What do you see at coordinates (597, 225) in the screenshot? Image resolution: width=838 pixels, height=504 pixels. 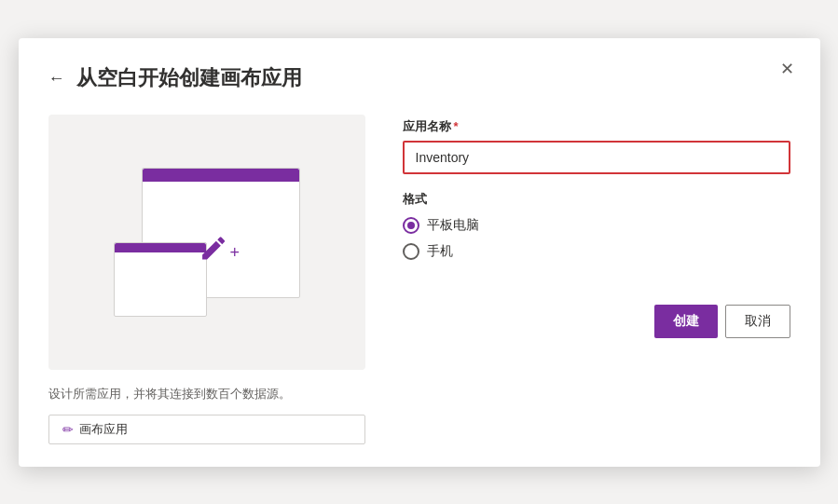 I see `tablet-radio-item: 平板电脑` at bounding box center [597, 225].